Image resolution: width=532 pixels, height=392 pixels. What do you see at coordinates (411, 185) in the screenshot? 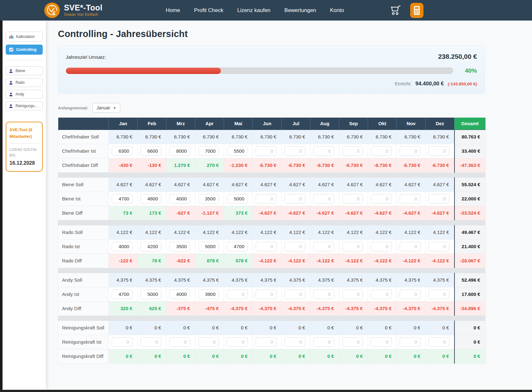
I see `soll-cell: 4.627 €` at bounding box center [411, 185].